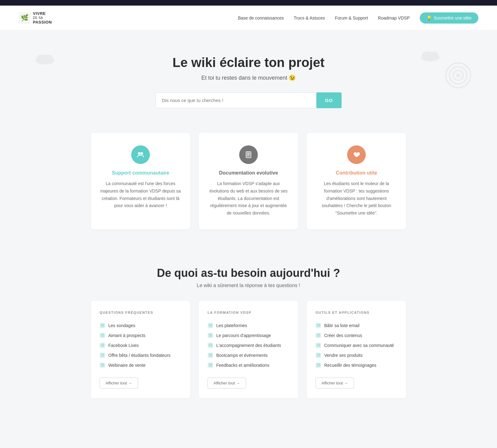  I want to click on nav-forum-support: Forum & Support, so click(351, 18).